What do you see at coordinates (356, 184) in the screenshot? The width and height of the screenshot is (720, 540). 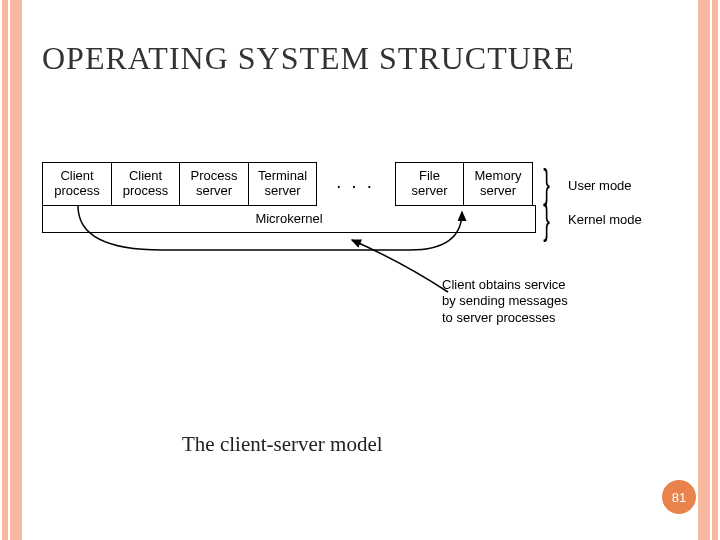 I see `box-ellipsis: . . .` at bounding box center [356, 184].